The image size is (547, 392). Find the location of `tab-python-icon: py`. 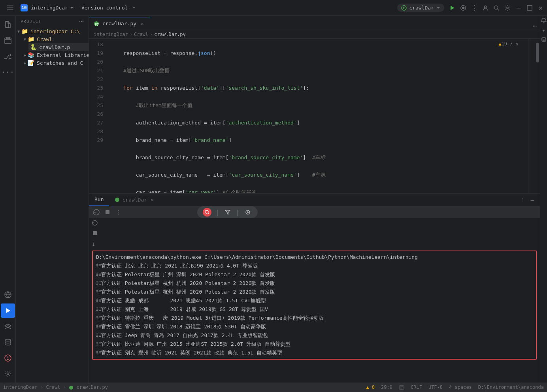

tab-python-icon: py is located at coordinates (96, 24).